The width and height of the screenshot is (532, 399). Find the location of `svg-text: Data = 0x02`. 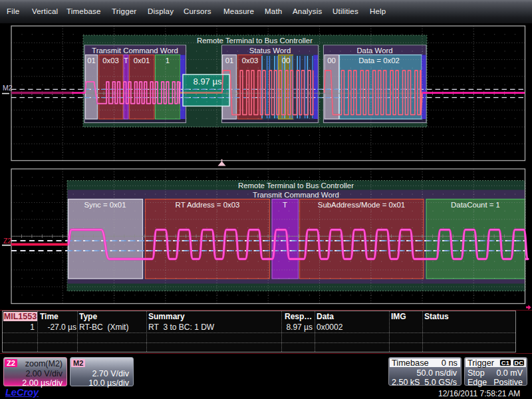

svg-text: Data = 0x02 is located at coordinates (379, 61).